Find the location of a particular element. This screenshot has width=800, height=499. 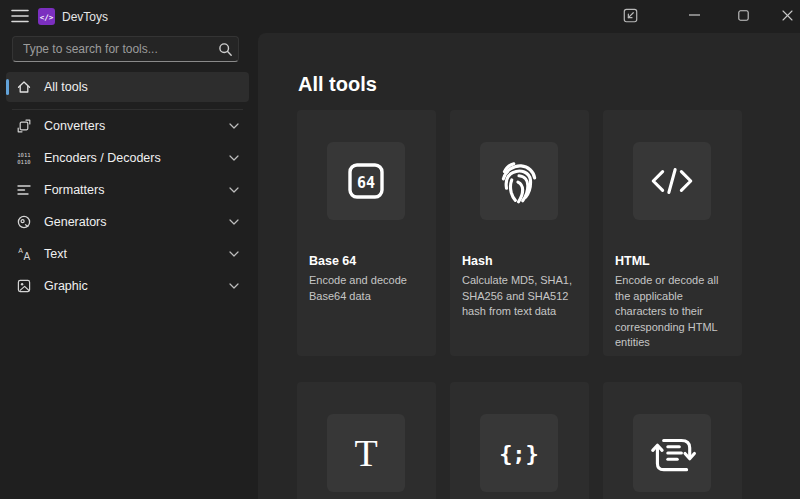

tool-card-html: HTML Encode or decode all the applicable… is located at coordinates (672, 233).